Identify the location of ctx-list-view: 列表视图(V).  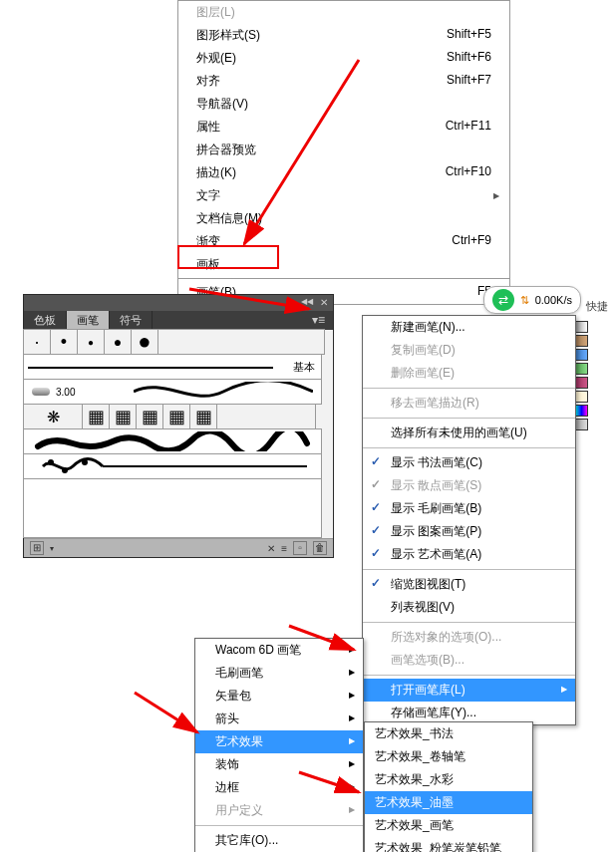
(468, 608).